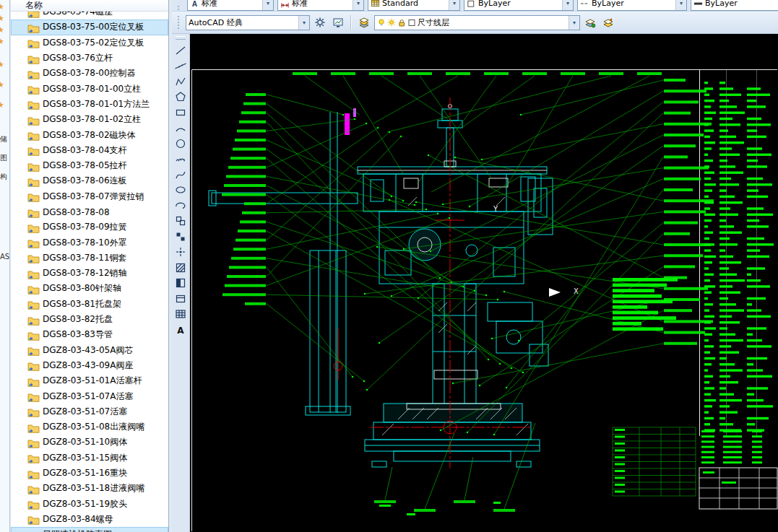 Image resolution: width=778 pixels, height=532 pixels. What do you see at coordinates (4, 177) in the screenshot?
I see `panel-text-fragment: 构` at bounding box center [4, 177].